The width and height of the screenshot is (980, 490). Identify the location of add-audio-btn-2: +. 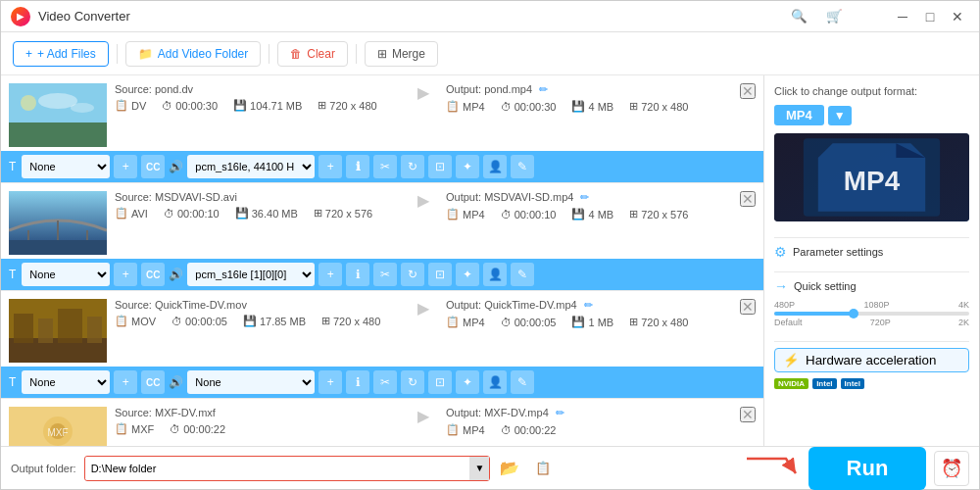
(330, 274).